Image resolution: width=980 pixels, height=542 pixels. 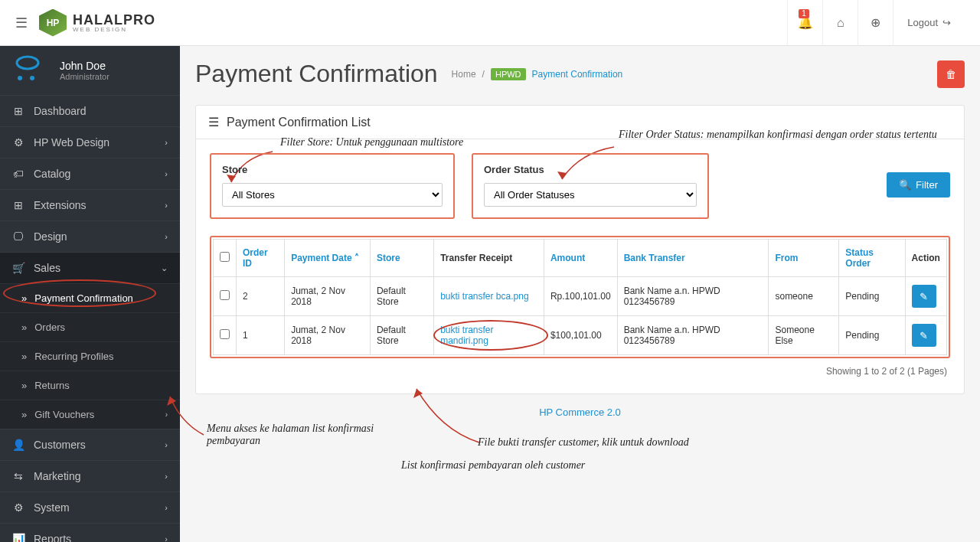 I want to click on nav-sales-submenu: »Payment Confirmation »Orders »Recurring…, so click(x=90, y=356).